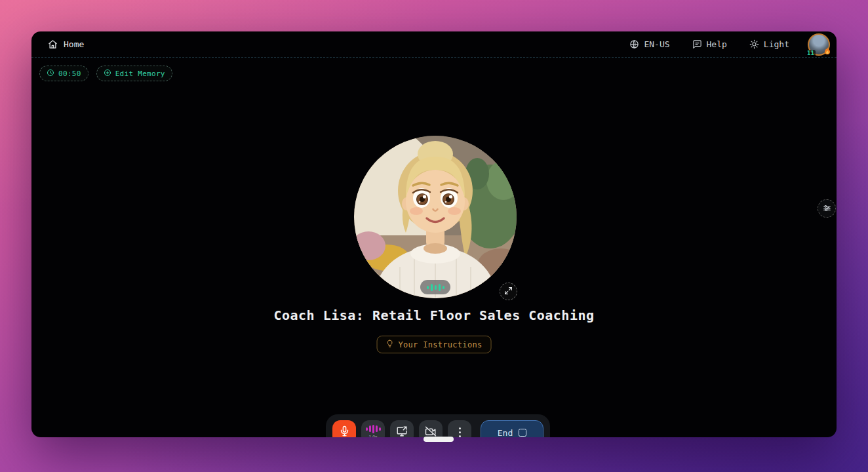 The height and width of the screenshot is (472, 868). I want to click on stop-icon, so click(523, 433).